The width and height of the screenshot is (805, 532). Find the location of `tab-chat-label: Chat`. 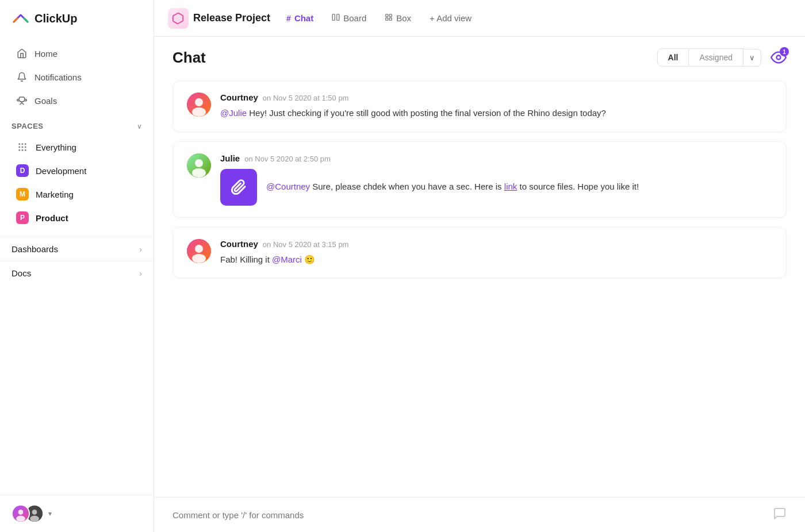

tab-chat-label: Chat is located at coordinates (304, 18).